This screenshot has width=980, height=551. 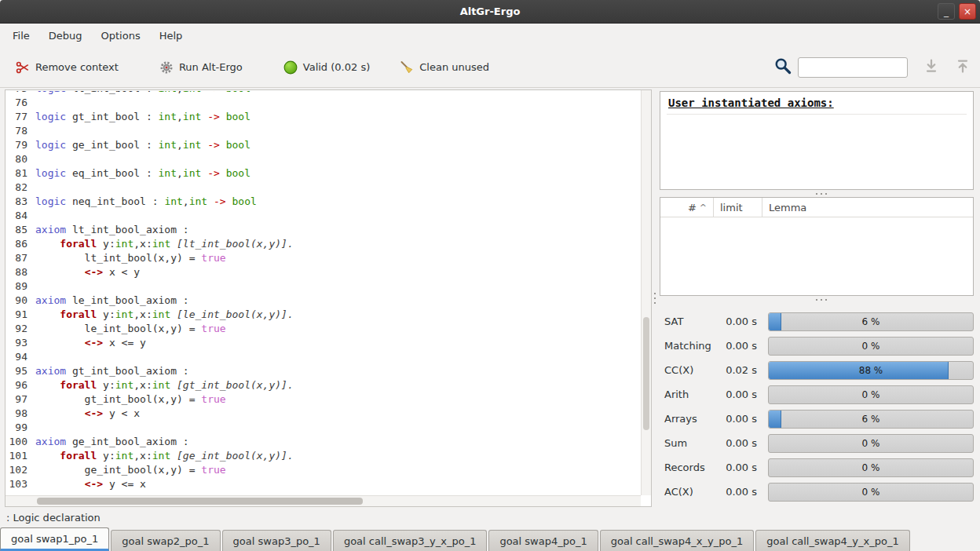 I want to click on code-text: ge_int_bool(x,y) = true, so click(x=130, y=470).